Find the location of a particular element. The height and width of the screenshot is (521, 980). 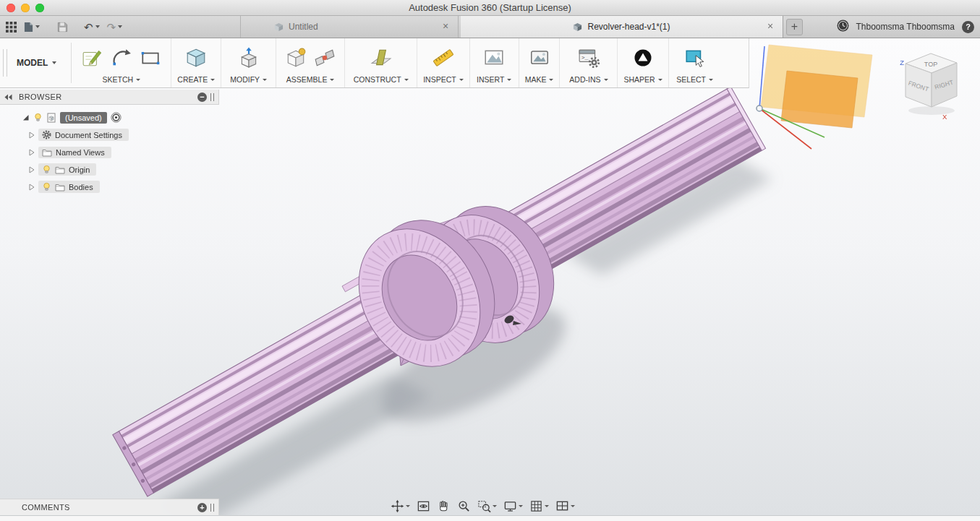

pan-arrows-icon is located at coordinates (398, 506).